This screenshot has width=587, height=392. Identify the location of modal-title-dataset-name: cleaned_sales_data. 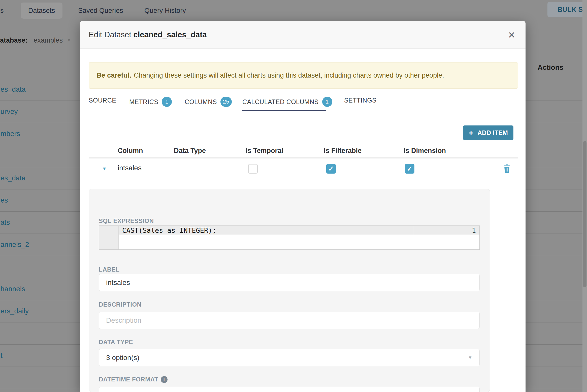
(170, 35).